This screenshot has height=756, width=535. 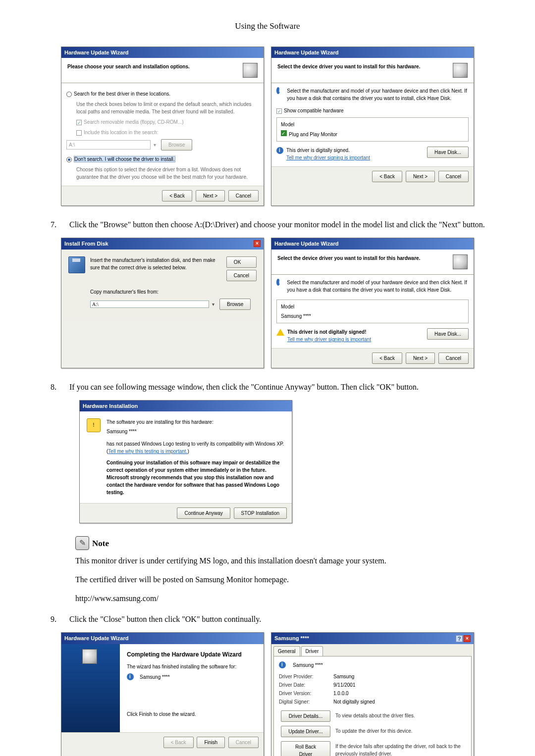 I want to click on titlebar-text: Install From Disk, so click(x=86, y=244).